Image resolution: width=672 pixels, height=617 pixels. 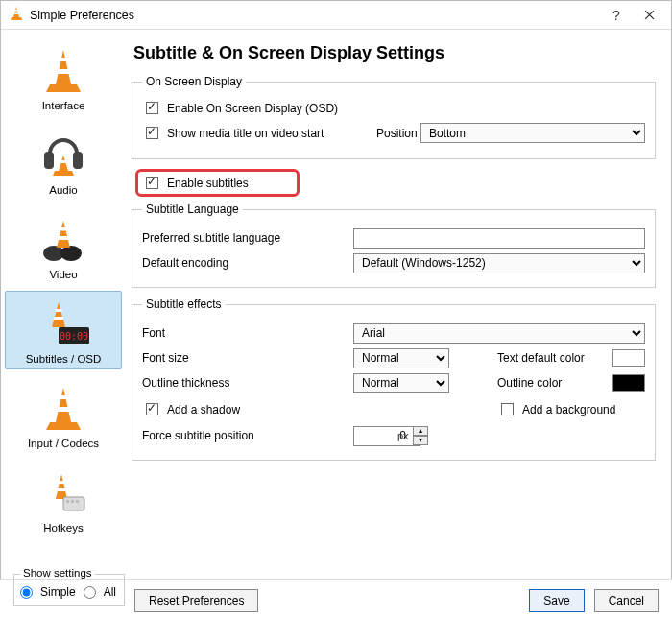 I want to click on enable-subtitles-highlight: Enable subtitles, so click(x=217, y=182).